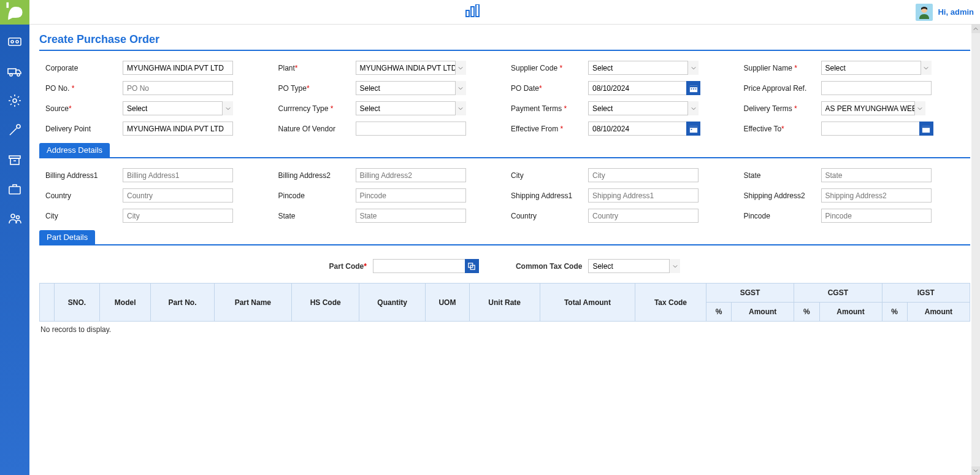 The image size is (980, 475). I want to click on sidebar-item-dashboard, so click(15, 42).